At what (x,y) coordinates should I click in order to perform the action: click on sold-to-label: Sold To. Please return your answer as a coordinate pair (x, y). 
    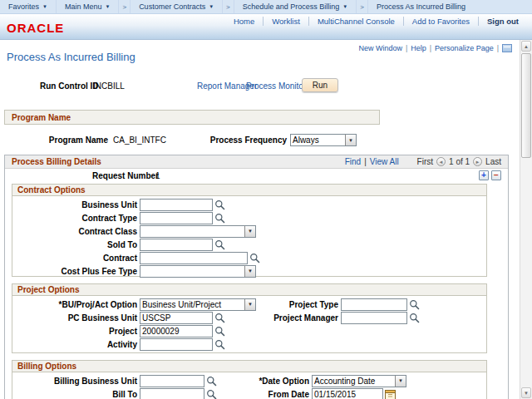
    Looking at the image, I should click on (76, 244).